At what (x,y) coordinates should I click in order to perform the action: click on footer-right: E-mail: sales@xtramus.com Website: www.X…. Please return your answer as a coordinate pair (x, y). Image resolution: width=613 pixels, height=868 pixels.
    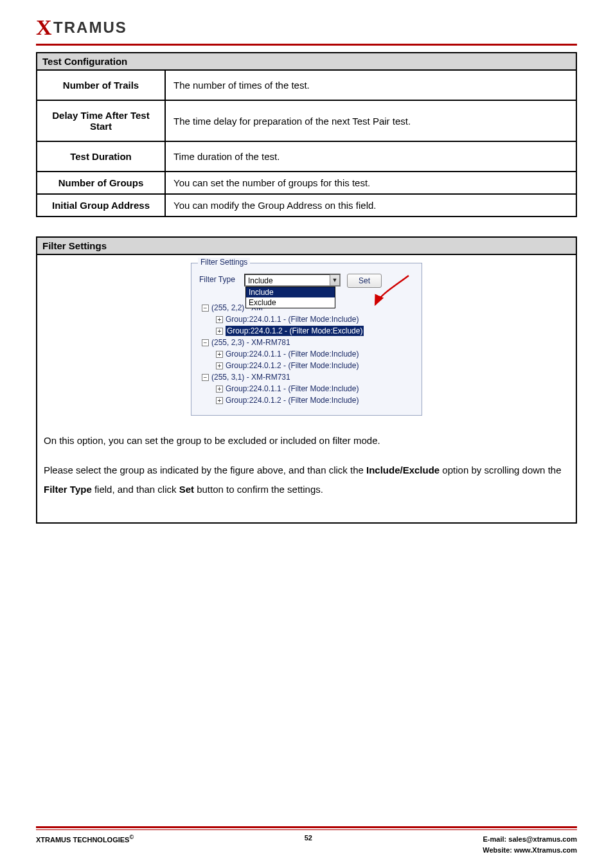
    Looking at the image, I should click on (529, 844).